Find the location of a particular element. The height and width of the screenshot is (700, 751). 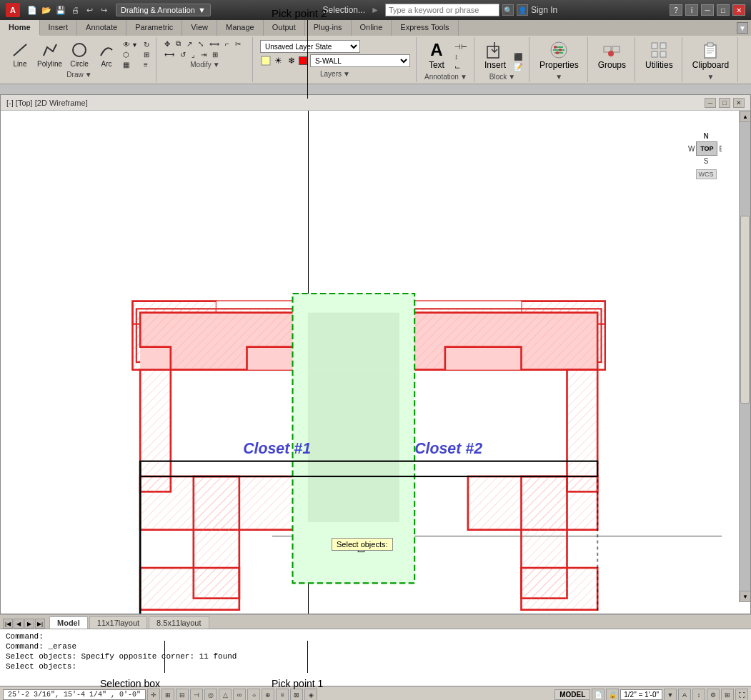

search-input is located at coordinates (442, 10).